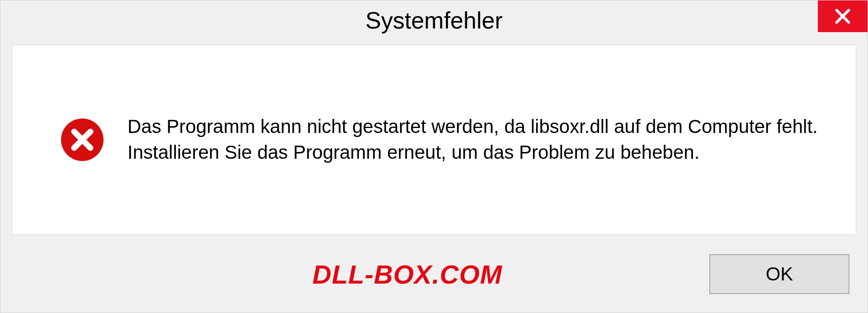 The height and width of the screenshot is (313, 868). I want to click on titlebar: Systemfehler, so click(434, 20).